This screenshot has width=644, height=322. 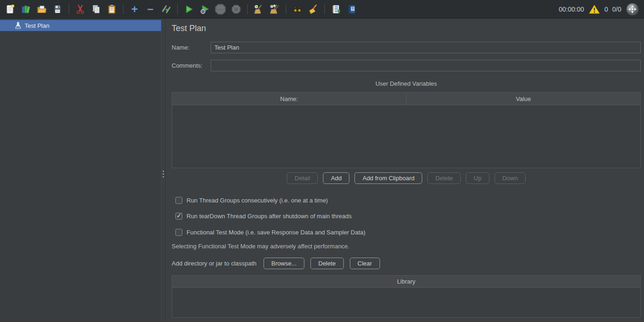 I want to click on splitter-grip-icon, so click(x=163, y=174).